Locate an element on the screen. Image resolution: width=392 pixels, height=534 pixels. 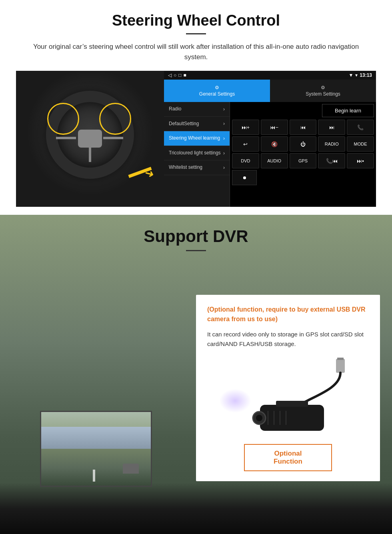
steering-subtitle: Your original car’s steering wheel contr… is located at coordinates (196, 52).